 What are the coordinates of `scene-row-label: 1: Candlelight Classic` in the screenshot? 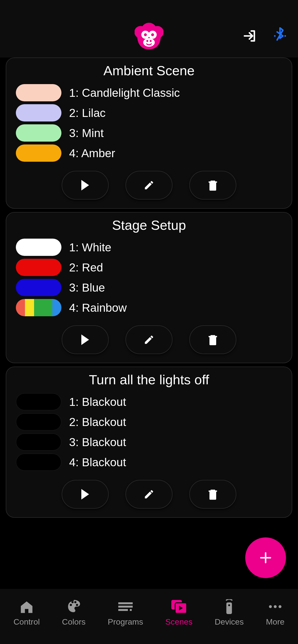 It's located at (125, 93).